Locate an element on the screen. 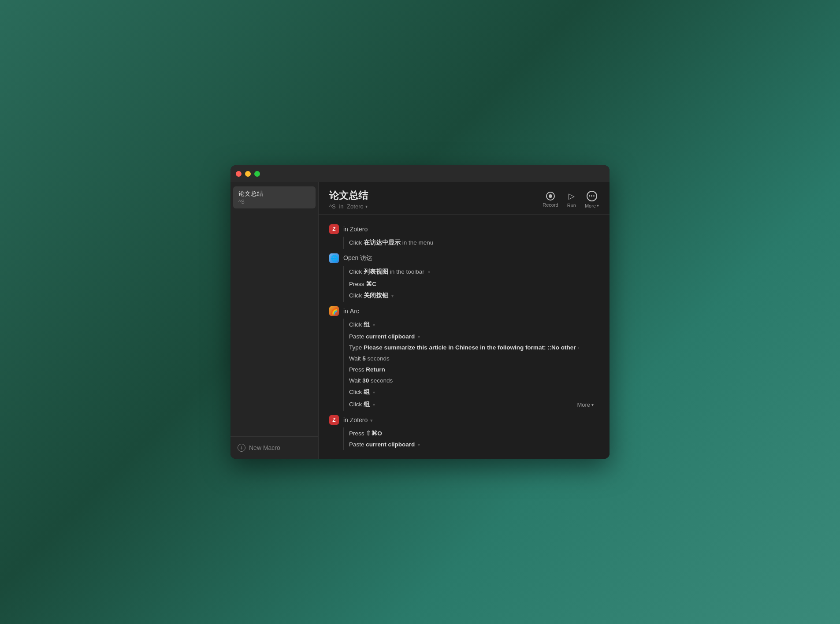  step-text-3-3: Type Please summarize this article in Ch… is located at coordinates (465, 347).